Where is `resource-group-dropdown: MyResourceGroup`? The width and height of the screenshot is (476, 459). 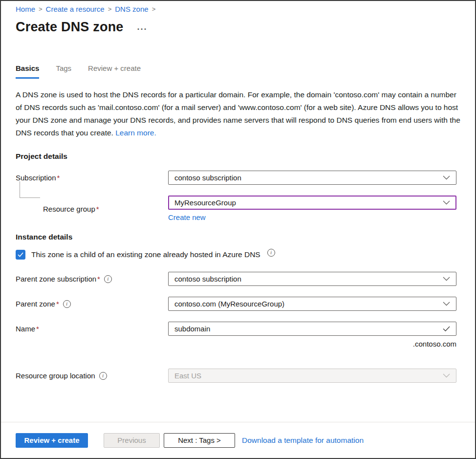 resource-group-dropdown: MyResourceGroup is located at coordinates (312, 202).